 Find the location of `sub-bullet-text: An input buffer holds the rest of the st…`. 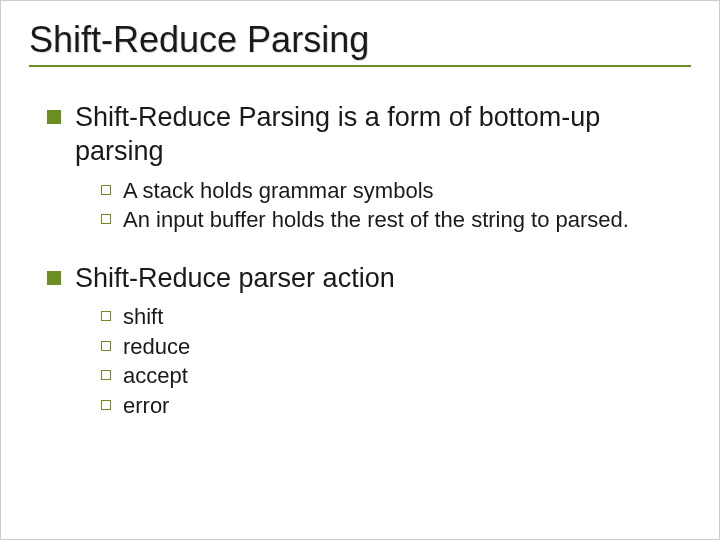

sub-bullet-text: An input buffer holds the rest of the st… is located at coordinates (376, 220).